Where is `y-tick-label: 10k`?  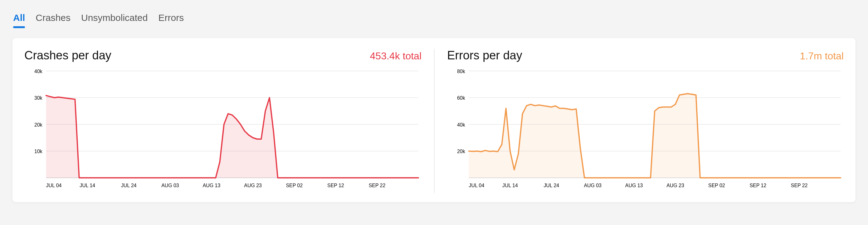
y-tick-label: 10k is located at coordinates (38, 151).